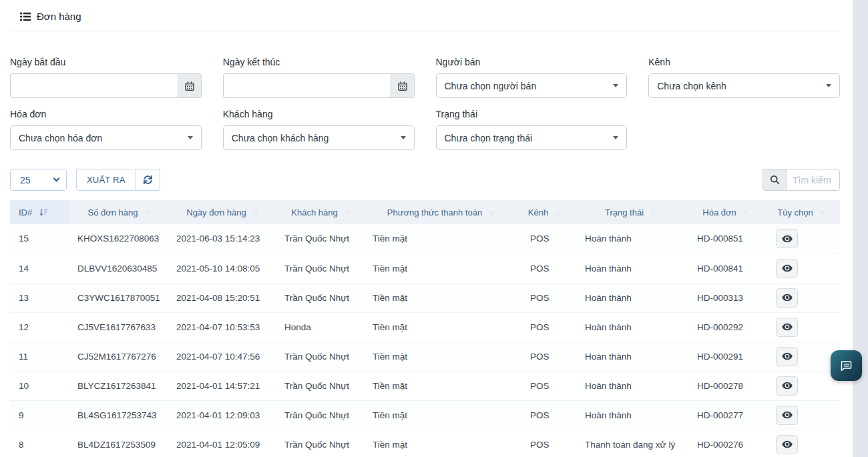 This screenshot has width=868, height=457. What do you see at coordinates (795, 212) in the screenshot?
I see `column-label: Tùy chọn` at bounding box center [795, 212].